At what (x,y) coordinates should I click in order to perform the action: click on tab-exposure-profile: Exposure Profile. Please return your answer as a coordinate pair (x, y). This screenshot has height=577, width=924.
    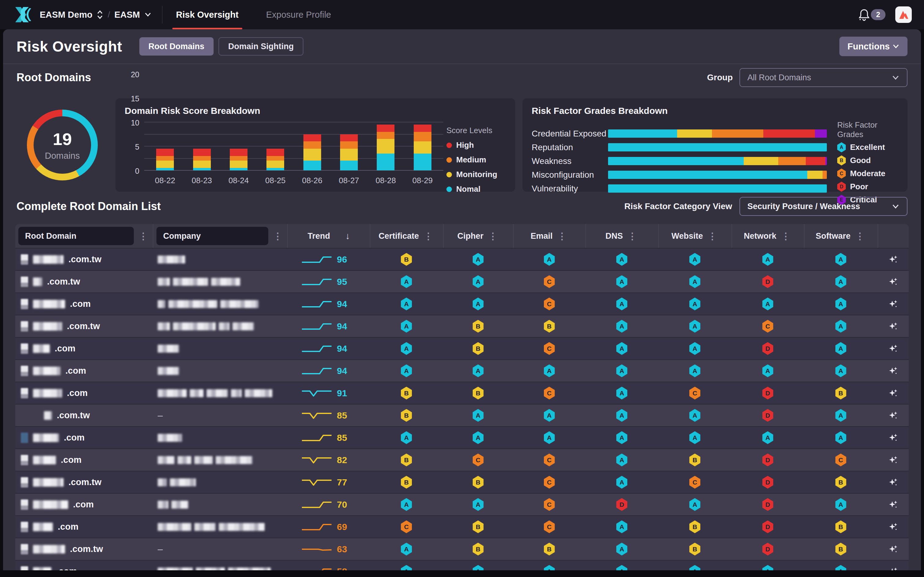
    Looking at the image, I should click on (299, 15).